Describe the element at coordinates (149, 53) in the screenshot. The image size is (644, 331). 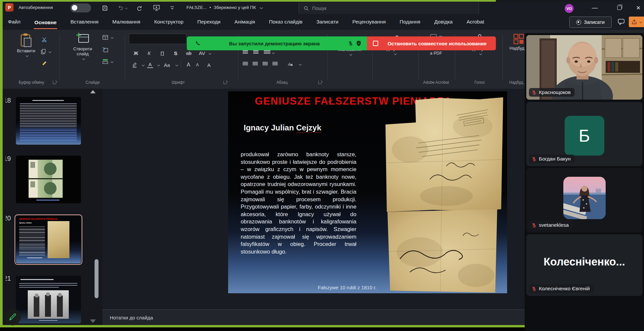
I see `italic-button: К` at that location.